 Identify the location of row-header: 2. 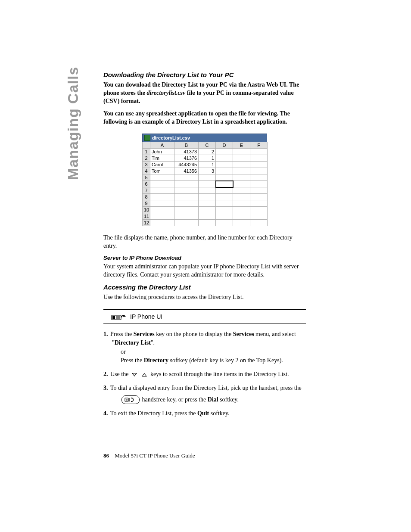
(146, 159).